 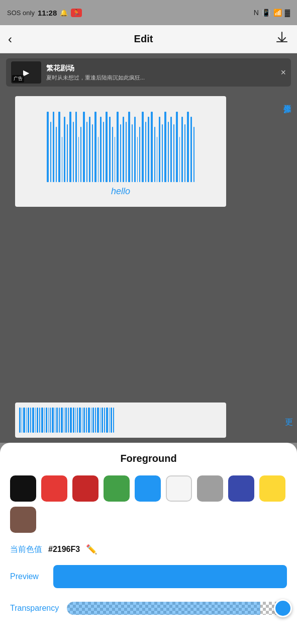 What do you see at coordinates (283, 72) in the screenshot?
I see `ad-close-button: ×` at bounding box center [283, 72].